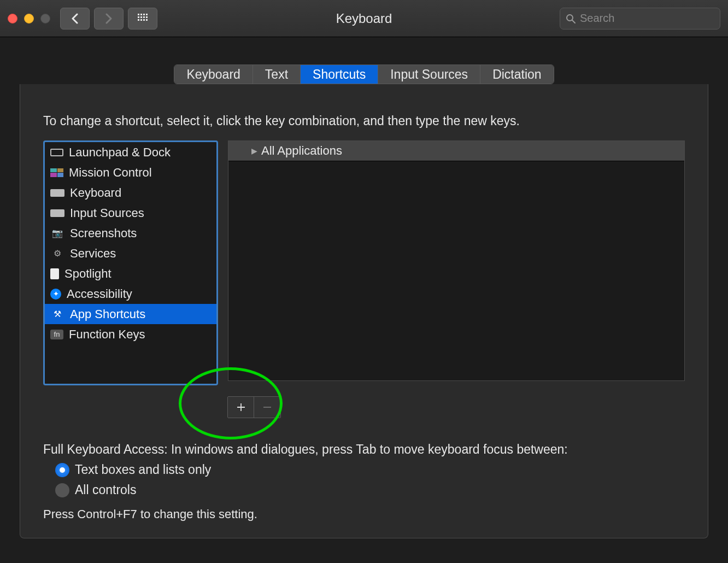  Describe the element at coordinates (131, 213) in the screenshot. I see `category-input-sources: Input Sources` at that location.